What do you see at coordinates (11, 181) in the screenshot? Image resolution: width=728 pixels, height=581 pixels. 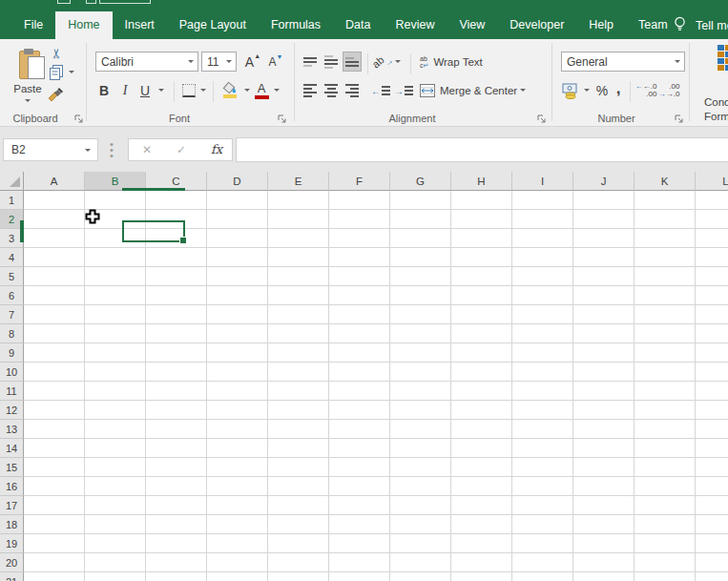 I see `select-all-button` at bounding box center [11, 181].